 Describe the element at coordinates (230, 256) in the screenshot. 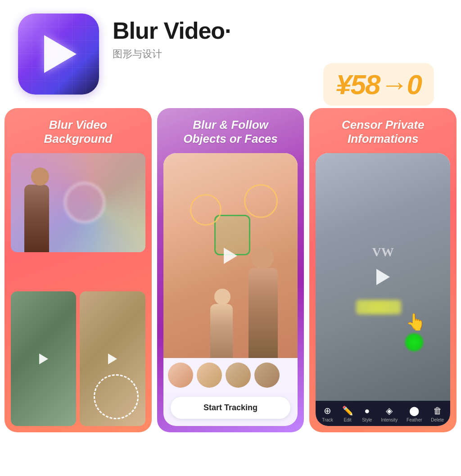

I see `family-photo` at that location.